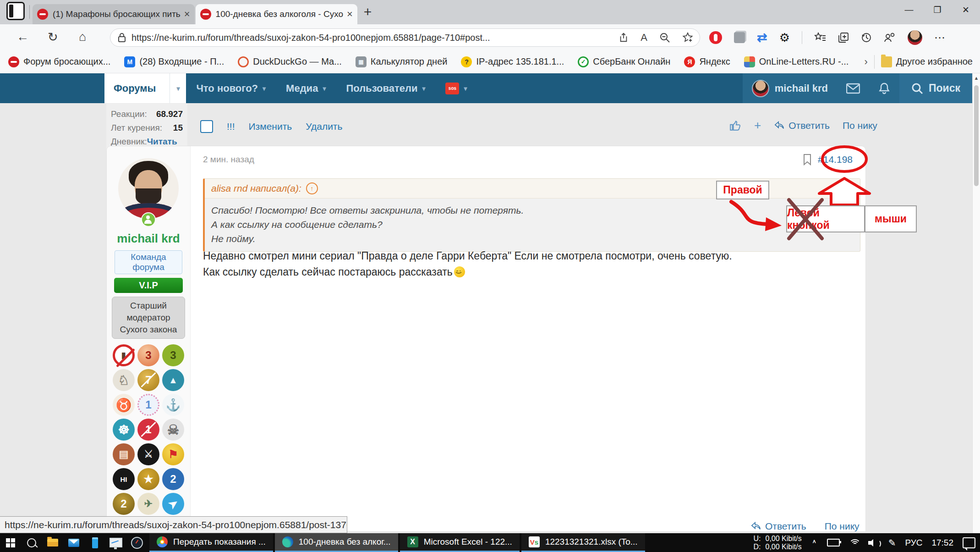 The image size is (980, 552). I want to click on bookmark-item: ▦Калькулятор дней, so click(401, 62).